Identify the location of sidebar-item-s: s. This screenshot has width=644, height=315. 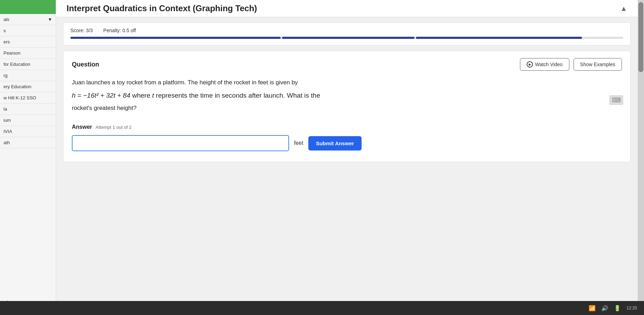
(28, 31).